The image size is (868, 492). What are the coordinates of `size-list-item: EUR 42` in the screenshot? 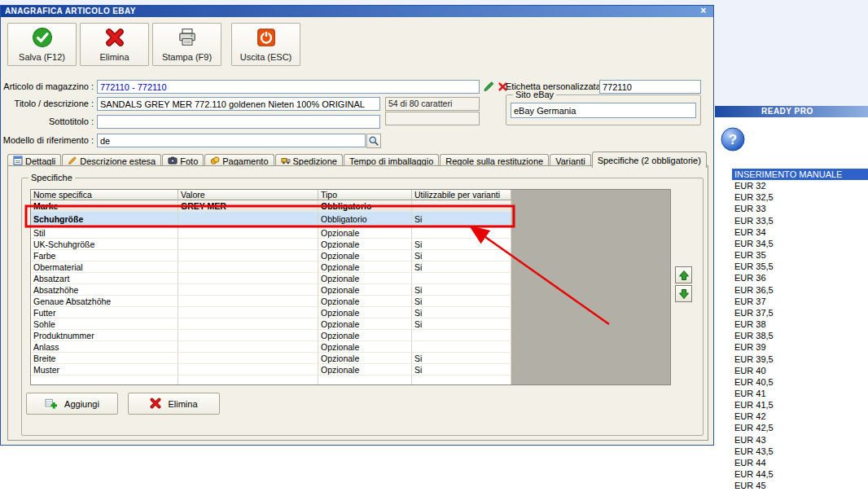 It's located at (800, 416).